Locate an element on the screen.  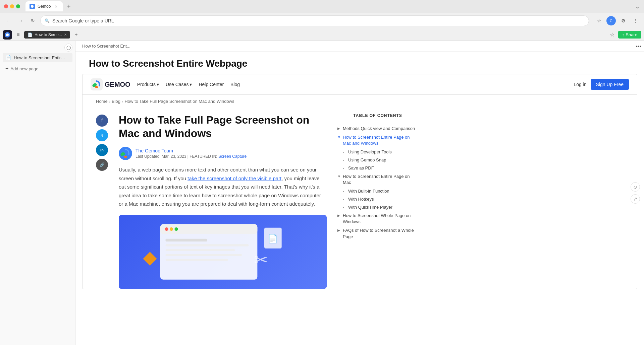
close-traffic-light is located at coordinates (6, 6).